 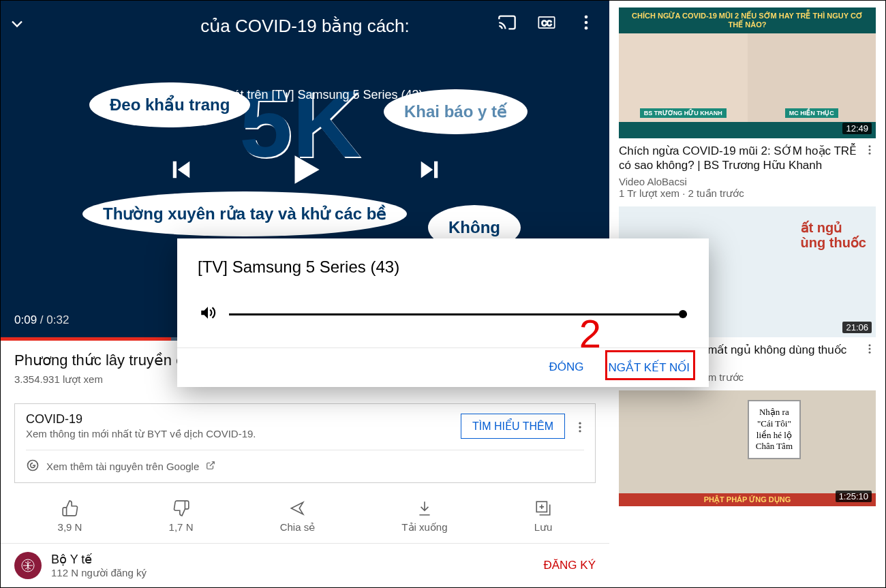 What do you see at coordinates (747, 158) in the screenshot?
I see `related-title: Chích ngừa COVID-19 mũi 2: SỚM hoặc TRỄ …` at bounding box center [747, 158].